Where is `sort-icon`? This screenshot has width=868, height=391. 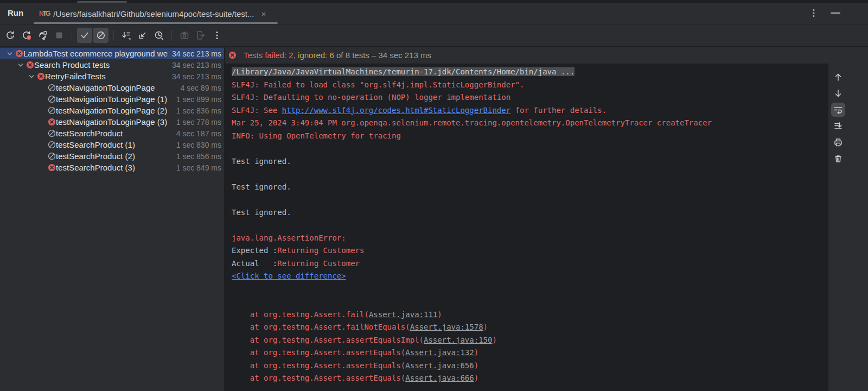 sort-icon is located at coordinates (126, 35).